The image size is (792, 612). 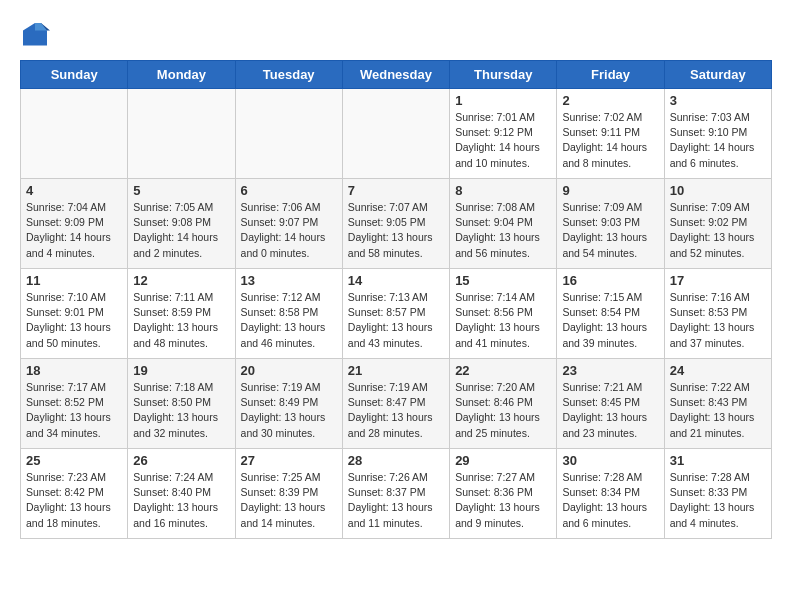 What do you see at coordinates (396, 314) in the screenshot?
I see `calendar-week-3: 11Sunrise: 7:10 AM Sunset: 9:01 PM Dayli…` at bounding box center [396, 314].